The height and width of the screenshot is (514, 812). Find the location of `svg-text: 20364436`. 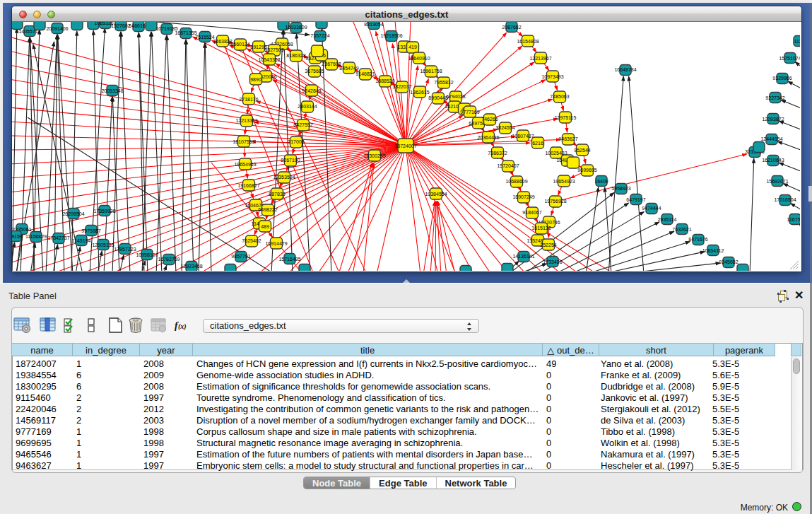

svg-text: 20364436 is located at coordinates (488, 137).